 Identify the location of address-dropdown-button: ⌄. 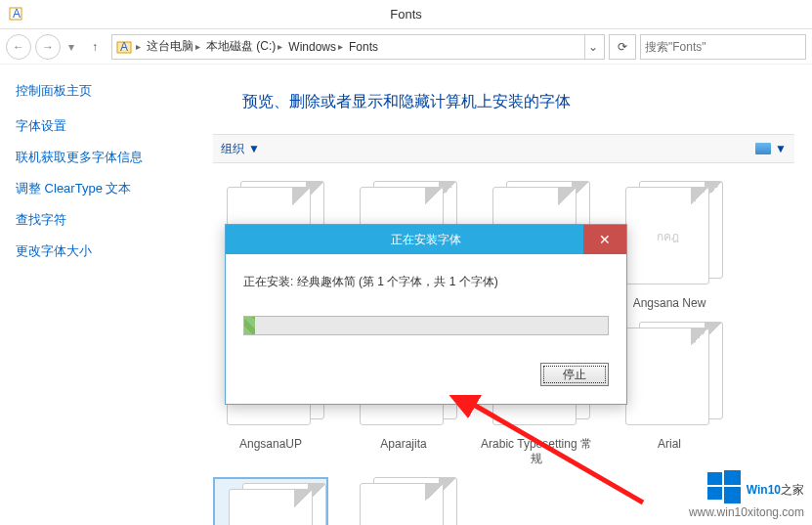
(592, 47).